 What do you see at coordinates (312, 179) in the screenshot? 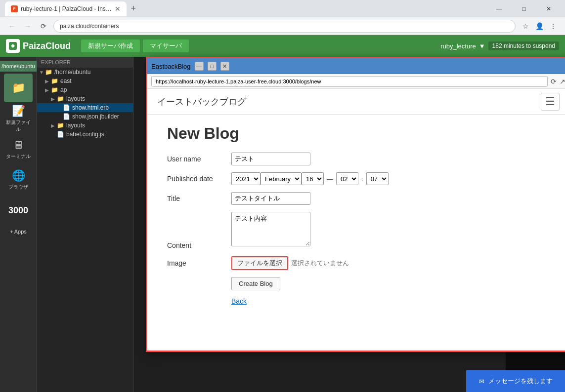
I see `day-select: 16` at bounding box center [312, 179].